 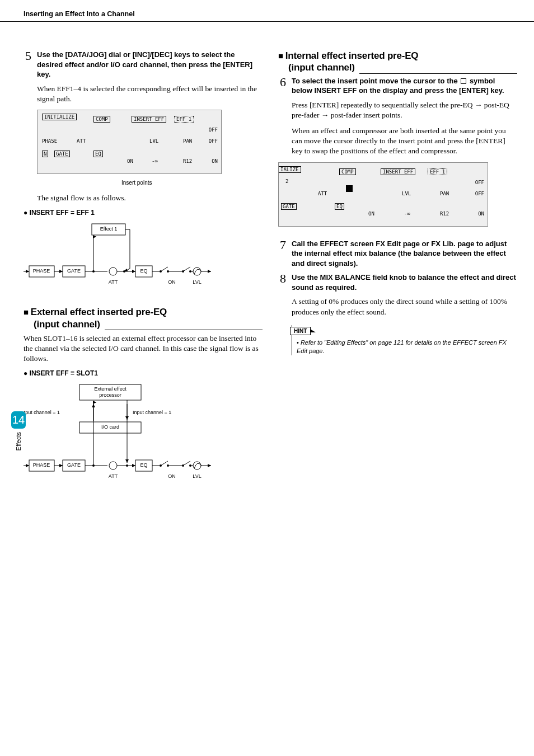 What do you see at coordinates (110, 389) in the screenshot?
I see `block-ext1: External effect` at bounding box center [110, 389].